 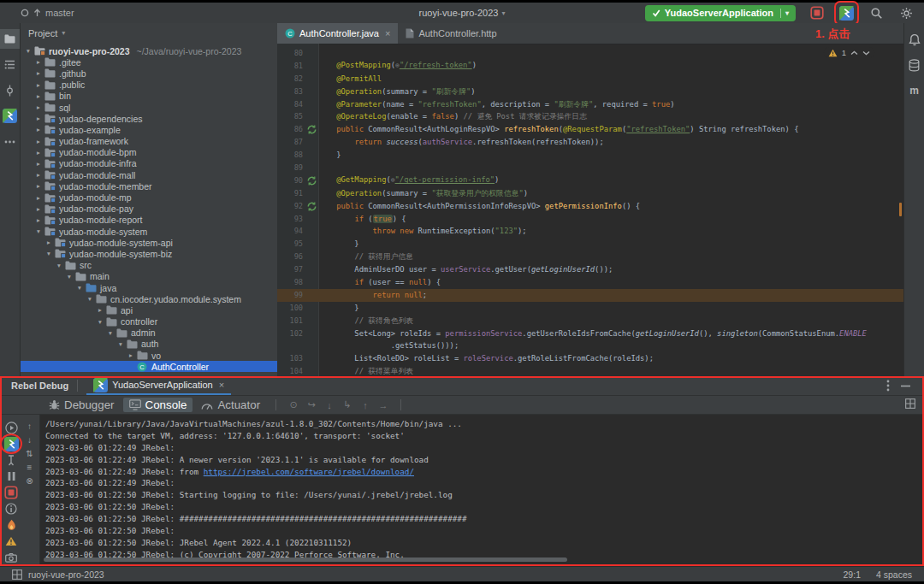 What do you see at coordinates (590, 181) in the screenshot?
I see `code-line-90: 90 @GetMapping(⊕"/get-permission-info")` at bounding box center [590, 181].